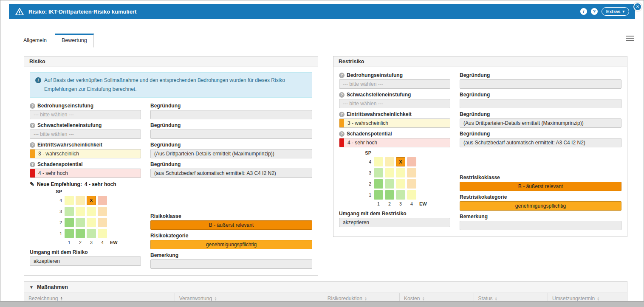  Describe the element at coordinates (58, 234) in the screenshot. I see `matrix-y-tick: 1` at that location.